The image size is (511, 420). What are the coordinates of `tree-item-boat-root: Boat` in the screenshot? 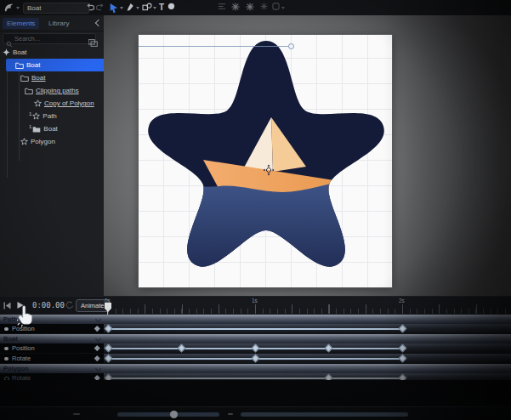 It's located at (52, 53).